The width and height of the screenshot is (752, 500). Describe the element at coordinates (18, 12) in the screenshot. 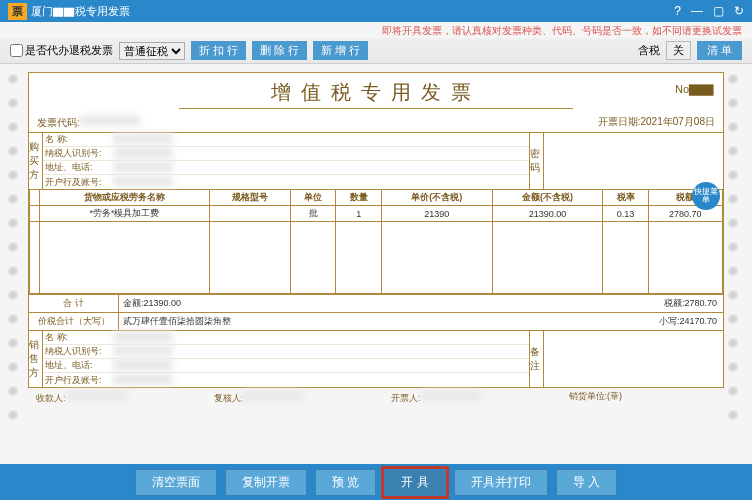

I see `app-logo: 票` at that location.